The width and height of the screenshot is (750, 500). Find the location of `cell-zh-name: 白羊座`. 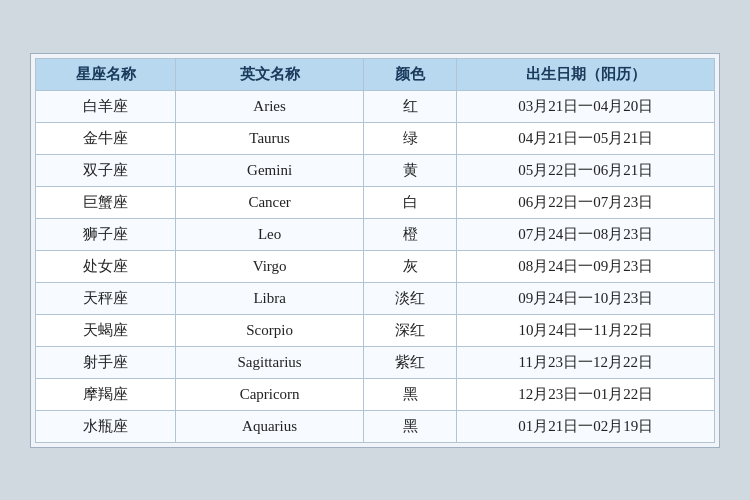

cell-zh-name: 白羊座 is located at coordinates (106, 106).